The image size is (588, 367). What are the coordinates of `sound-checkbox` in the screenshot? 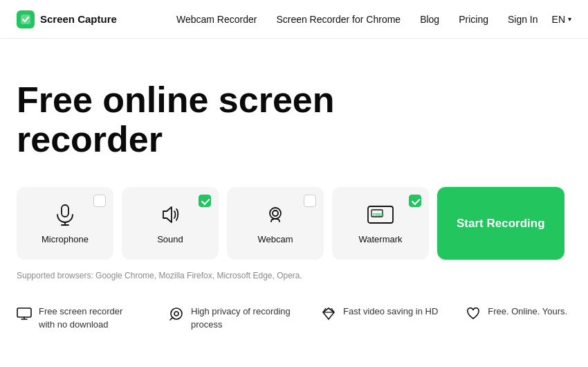 It's located at (205, 201).